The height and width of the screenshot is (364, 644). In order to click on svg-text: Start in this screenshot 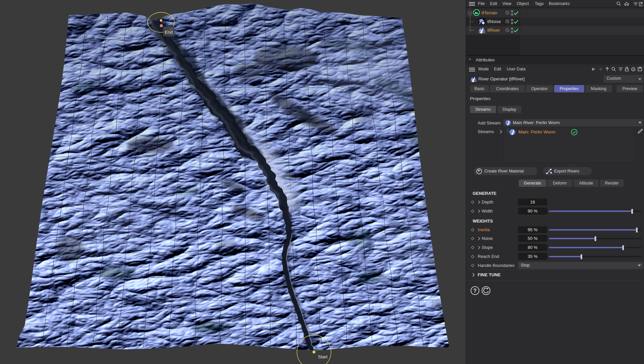, I will do `click(323, 357)`.